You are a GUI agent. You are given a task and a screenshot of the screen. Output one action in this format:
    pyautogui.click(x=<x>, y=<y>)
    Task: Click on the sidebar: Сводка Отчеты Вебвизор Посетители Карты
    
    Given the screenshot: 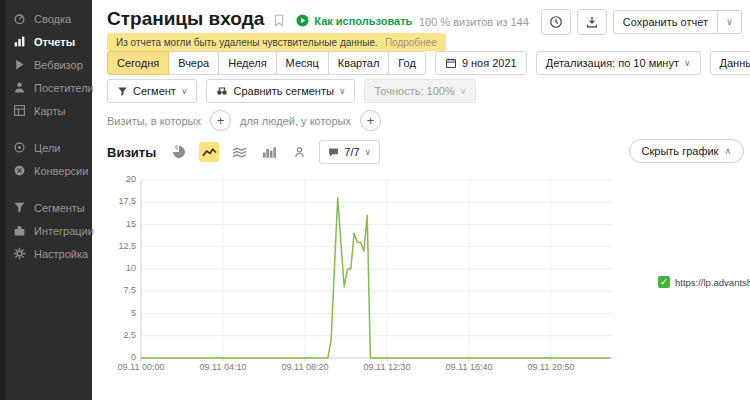 What is the action you would take?
    pyautogui.click(x=46, y=200)
    